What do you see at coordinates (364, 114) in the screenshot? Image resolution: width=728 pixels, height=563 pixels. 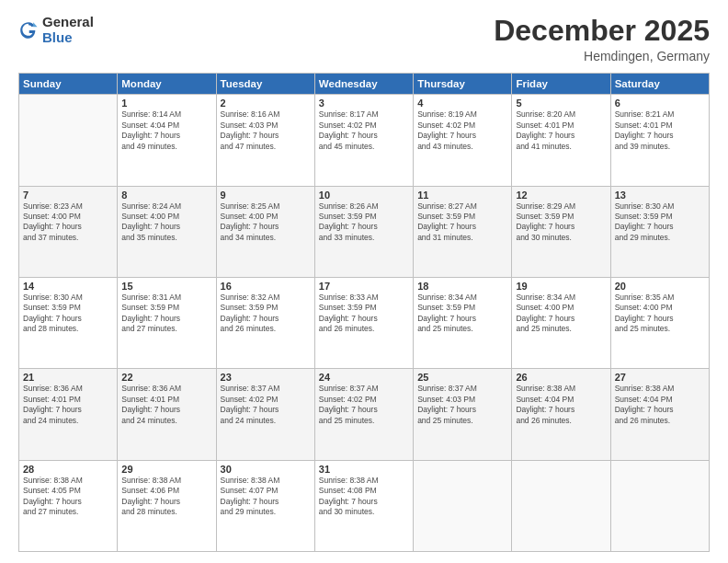 I see `sunrise-text: Sunrise: 8:17 AM` at bounding box center [364, 114].